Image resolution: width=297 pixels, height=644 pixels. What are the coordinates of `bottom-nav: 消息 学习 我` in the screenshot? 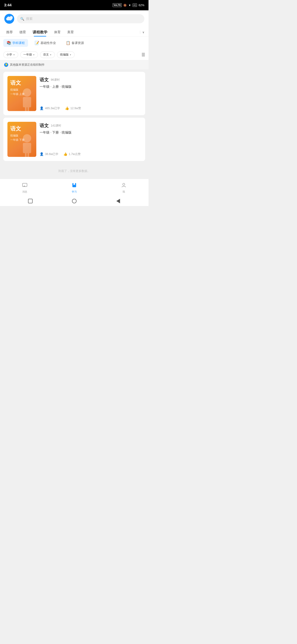 It's located at (74, 188).